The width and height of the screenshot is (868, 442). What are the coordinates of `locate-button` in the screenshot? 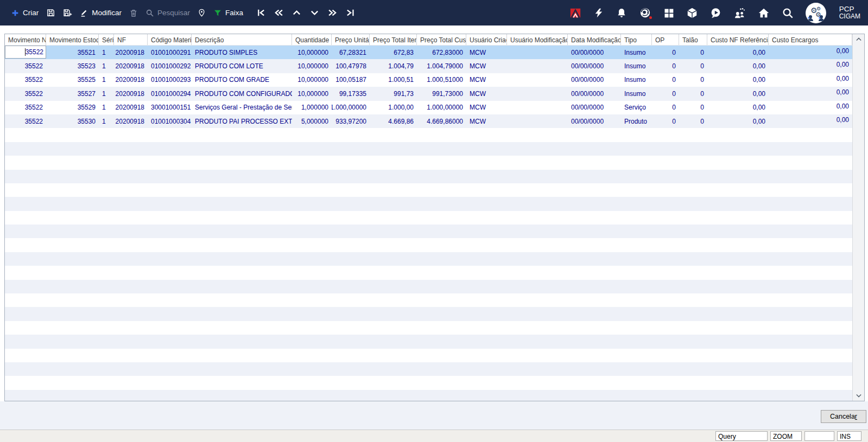 It's located at (202, 13).